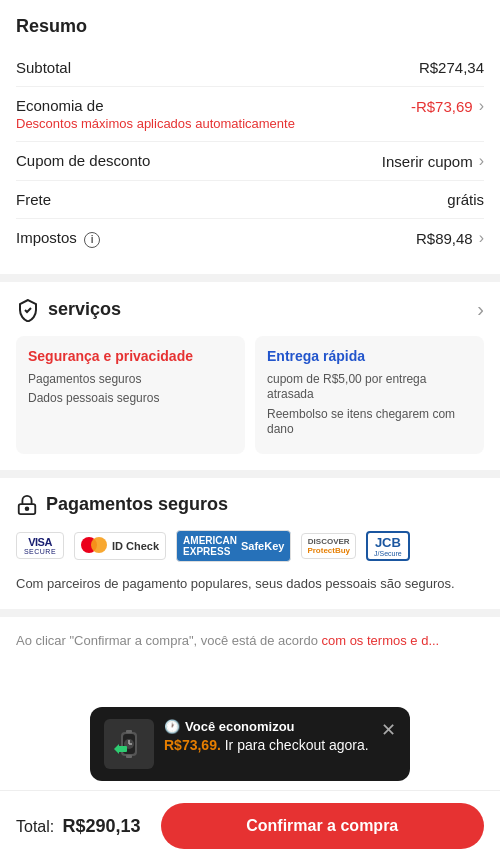  Describe the element at coordinates (388, 554) in the screenshot. I see `jsecure-text: J/Secure` at that location.